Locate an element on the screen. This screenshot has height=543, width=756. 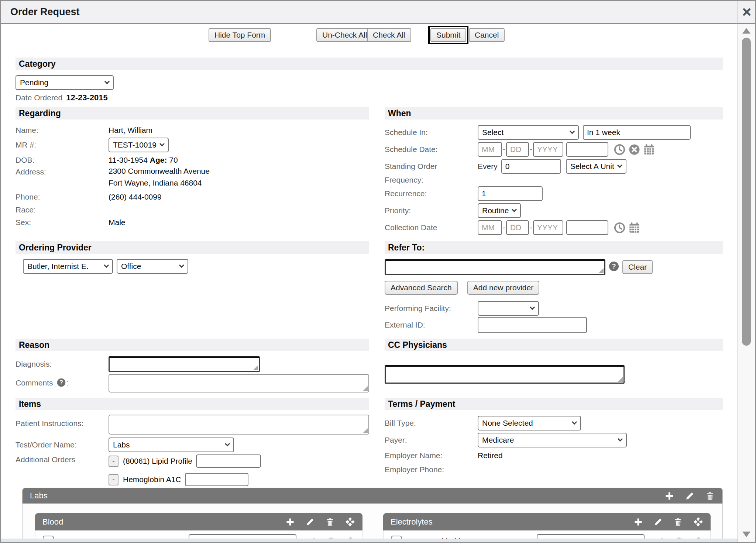
schedule-date-time is located at coordinates (587, 149).